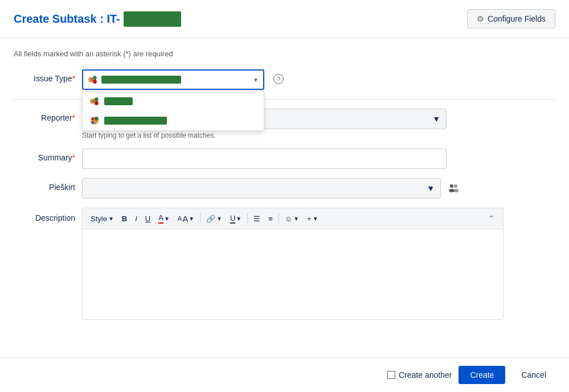 Image resolution: width=569 pixels, height=392 pixels. What do you see at coordinates (232, 218) in the screenshot?
I see `underline2-u: U` at bounding box center [232, 218].